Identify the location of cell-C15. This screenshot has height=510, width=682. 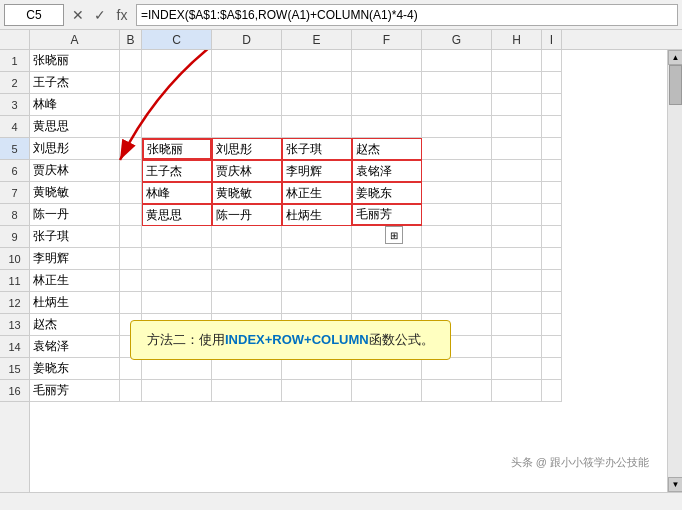
(177, 369).